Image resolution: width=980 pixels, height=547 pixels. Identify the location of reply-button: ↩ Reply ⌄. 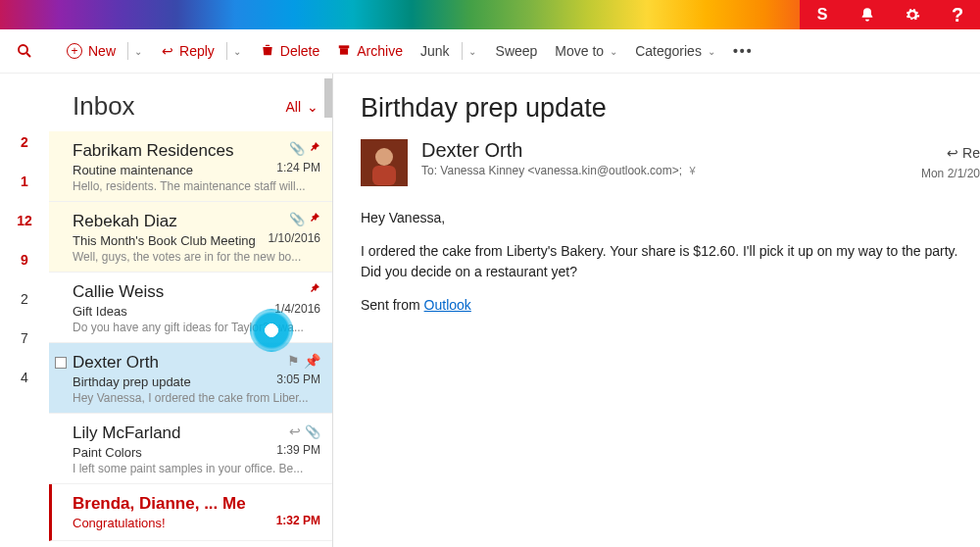
(202, 51).